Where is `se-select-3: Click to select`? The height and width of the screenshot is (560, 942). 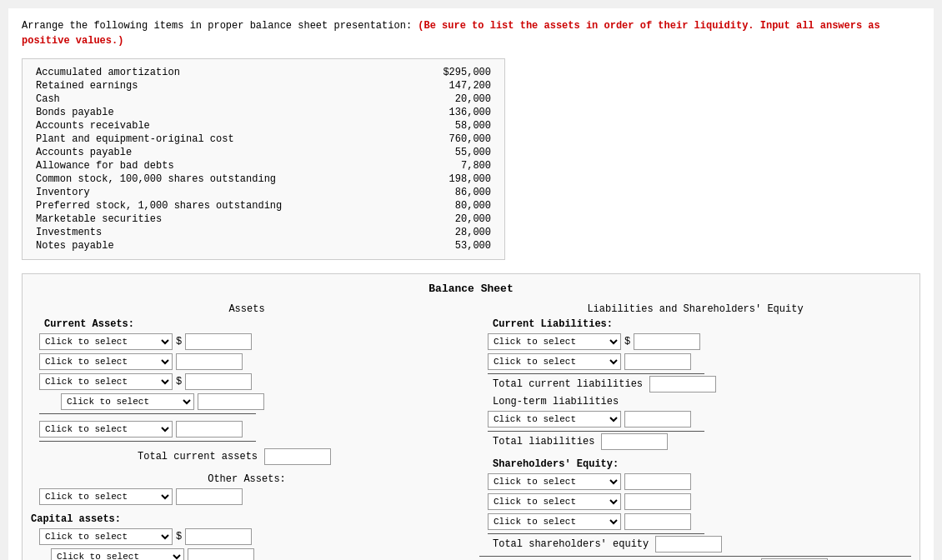
se-select-3: Click to select is located at coordinates (554, 522).